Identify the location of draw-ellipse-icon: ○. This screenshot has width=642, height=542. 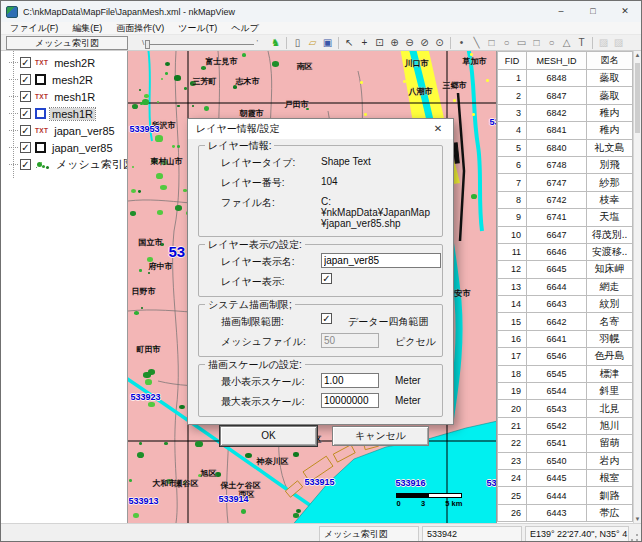
(506, 42).